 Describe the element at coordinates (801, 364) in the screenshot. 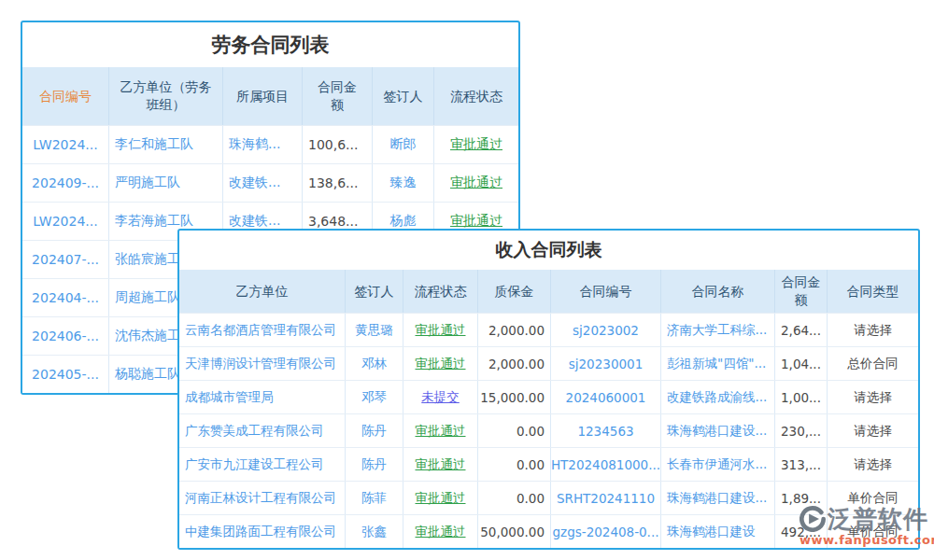

I see `cell-amount: 1,04...` at that location.